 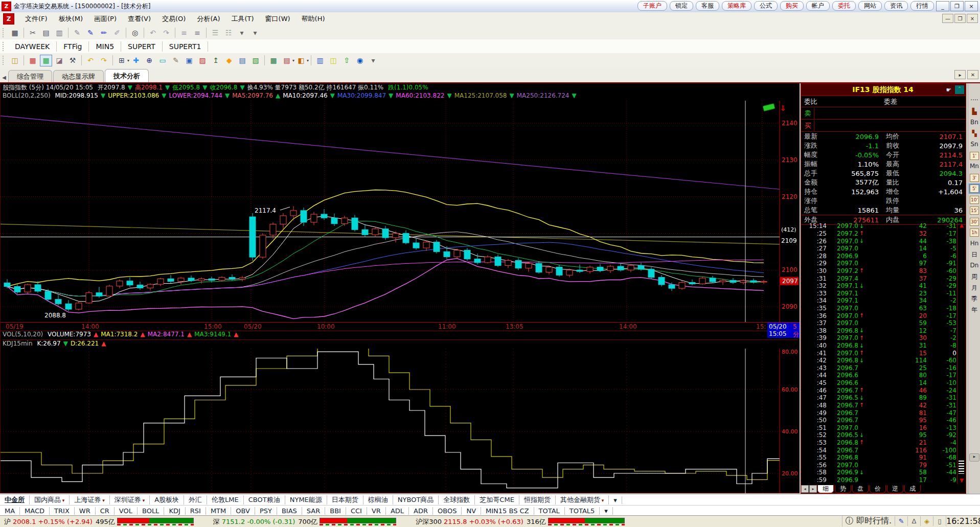 I want to click on menu-item-0: 文件(F), so click(x=36, y=19).